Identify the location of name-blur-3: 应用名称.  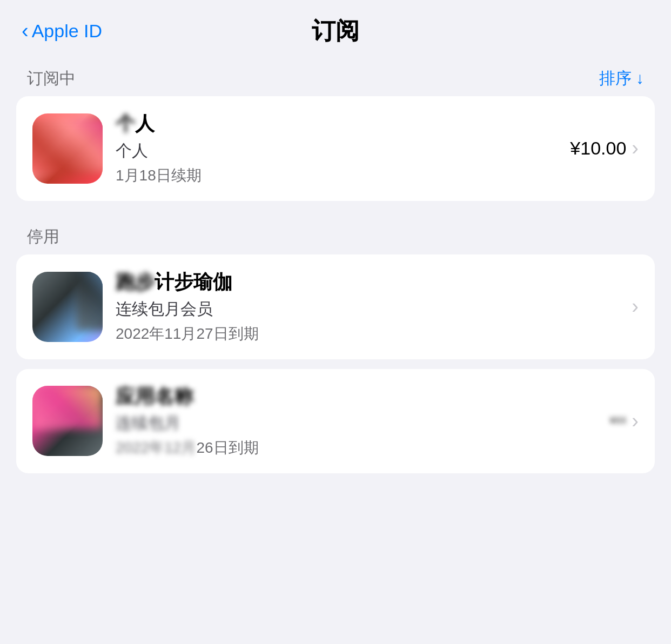
(155, 397).